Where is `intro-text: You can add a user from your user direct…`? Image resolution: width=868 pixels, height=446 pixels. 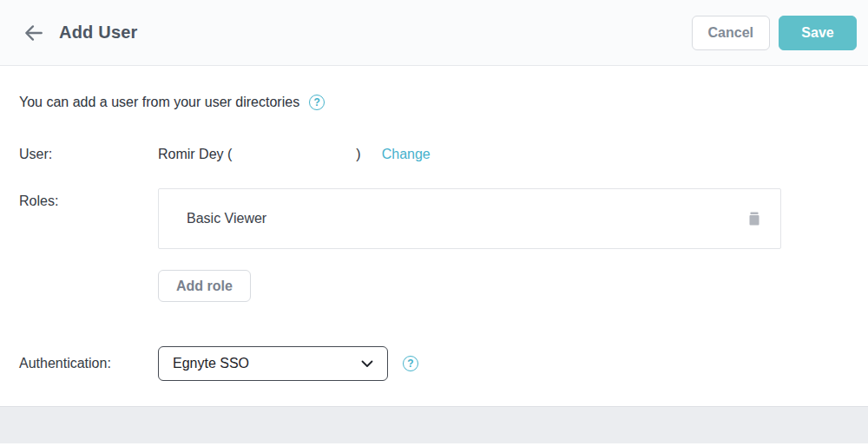
intro-text: You can add a user from your user direct… is located at coordinates (160, 102).